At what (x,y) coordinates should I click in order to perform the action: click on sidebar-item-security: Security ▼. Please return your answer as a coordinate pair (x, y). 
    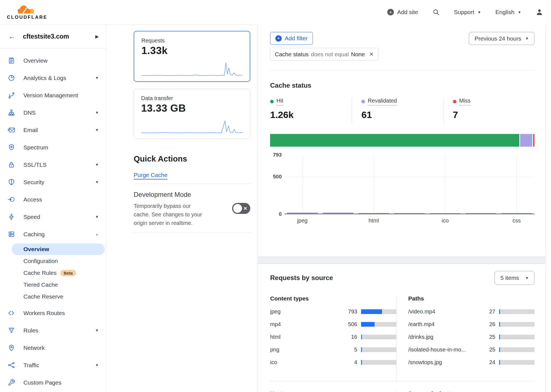
    Looking at the image, I should click on (53, 182).